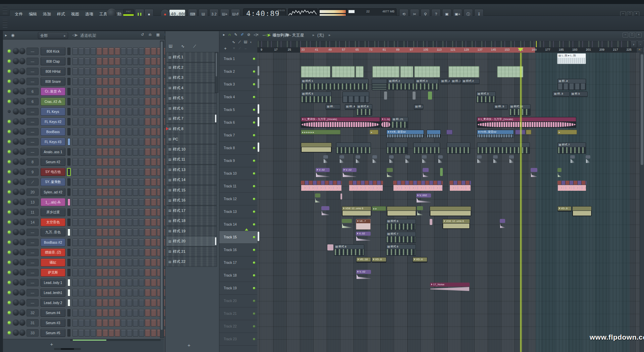 Image resolution: width=644 pixels, height=352 pixels. What do you see at coordinates (258, 236) in the screenshot?
I see `clip-edgew` at bounding box center [258, 236].